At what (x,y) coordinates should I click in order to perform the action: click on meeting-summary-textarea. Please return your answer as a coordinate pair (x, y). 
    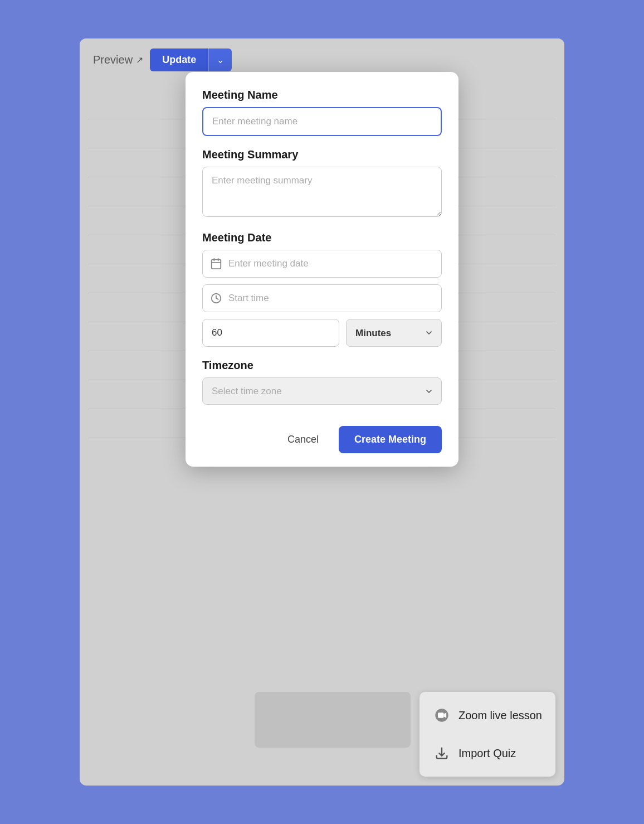
    Looking at the image, I should click on (322, 192).